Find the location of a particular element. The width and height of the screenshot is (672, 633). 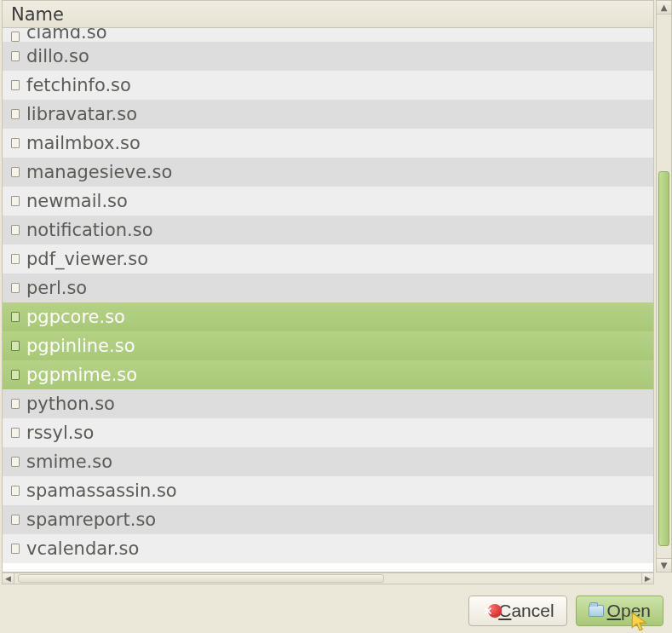

column-header-name: Name is located at coordinates (328, 14).